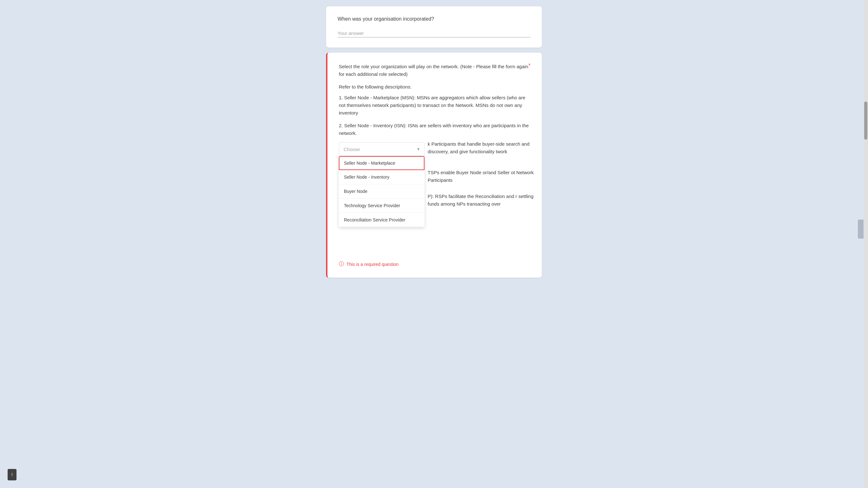  What do you see at coordinates (435, 105) in the screenshot?
I see `item1-text: 1. Seller Node - Marketplace (MSN): MSNs…` at bounding box center [435, 105].